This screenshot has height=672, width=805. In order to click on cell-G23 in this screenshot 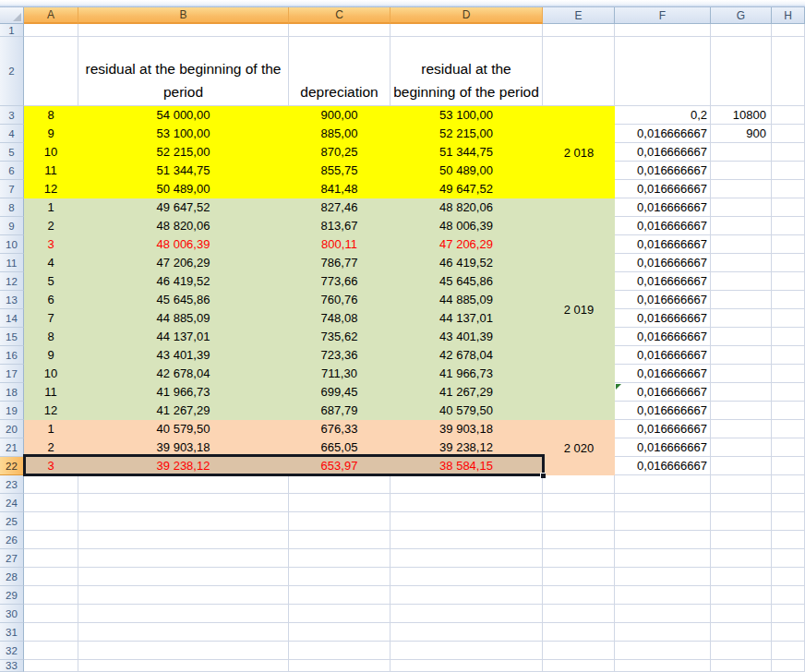, I will do `click(741, 485)`.